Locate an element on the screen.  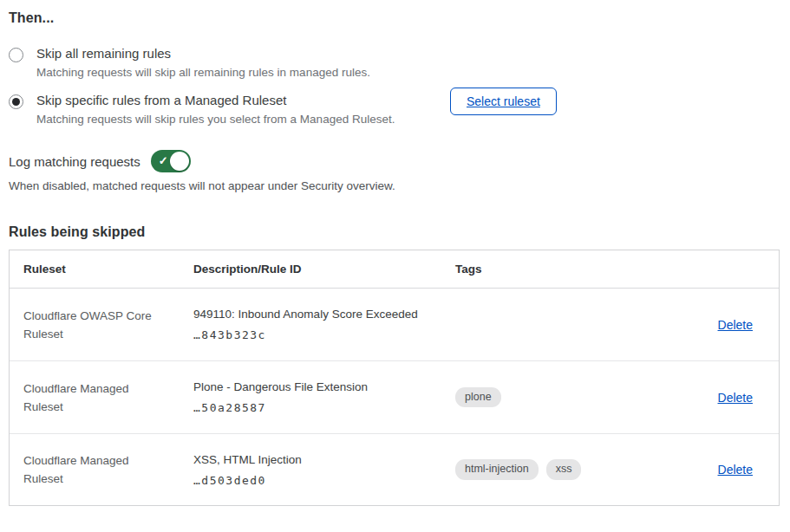
option-text: Skip specific rules from a Managed Rules… is located at coordinates (215, 109).